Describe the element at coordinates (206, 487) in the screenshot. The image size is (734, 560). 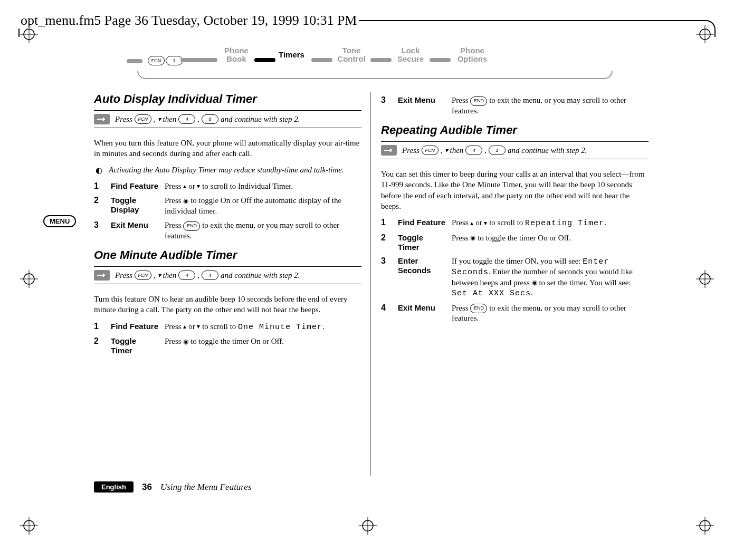
I see `footer-title: Using the Menu Features` at that location.